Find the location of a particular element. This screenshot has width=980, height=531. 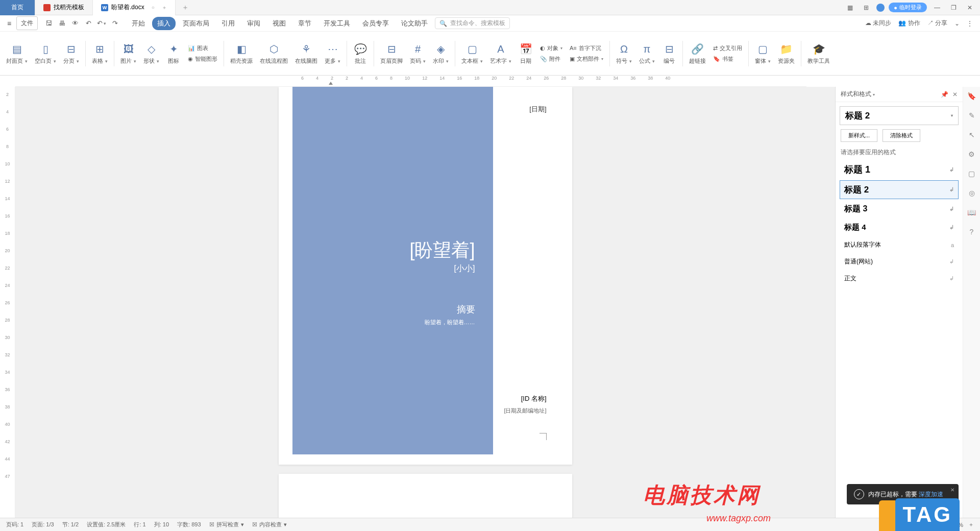

print-icon: 🖶 is located at coordinates (62, 23).